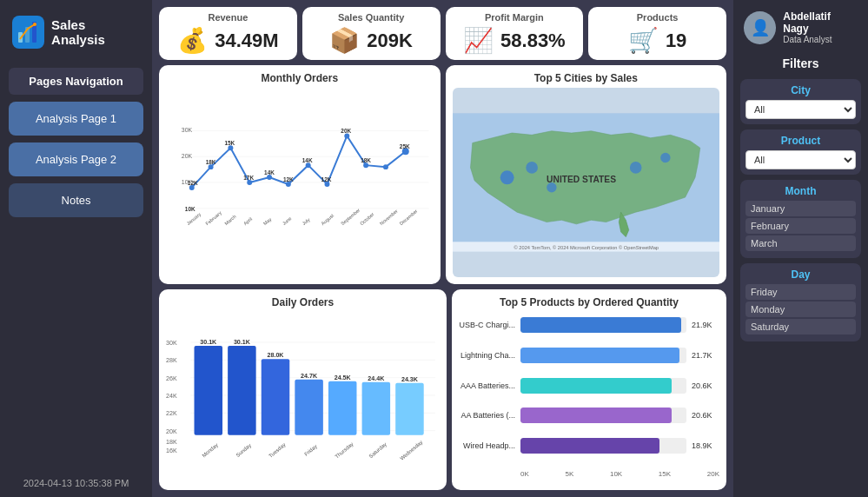 Image resolution: width=868 pixels, height=497 pixels. I want to click on hbar-track-aa, so click(603, 415).